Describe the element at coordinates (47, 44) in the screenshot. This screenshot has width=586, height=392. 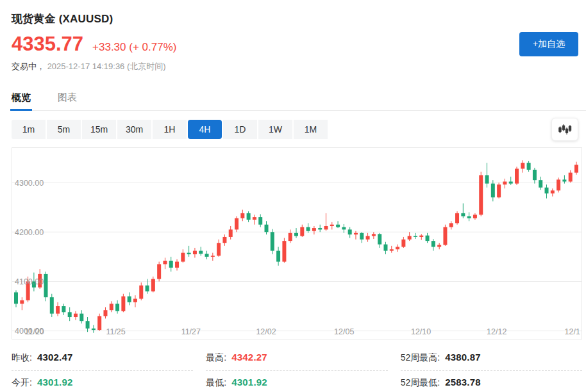
I see `last-price: 4335.77` at that location.